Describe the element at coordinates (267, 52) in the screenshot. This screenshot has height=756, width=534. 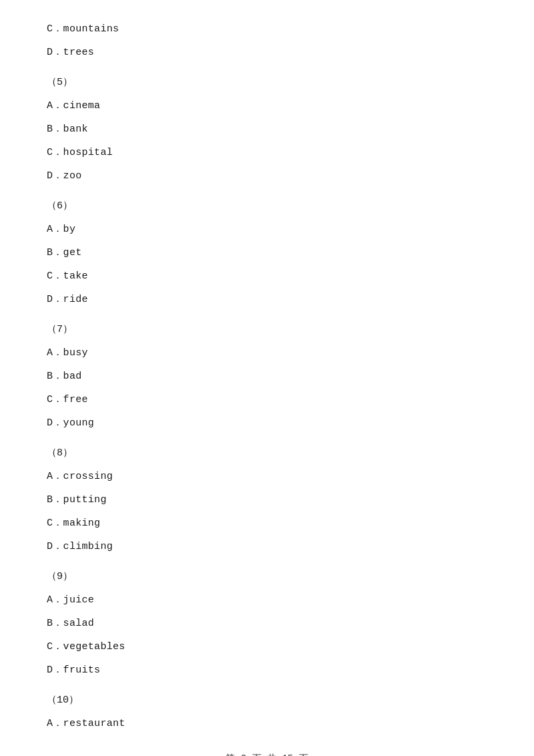
I see `option-d-trees: D．trees` at that location.